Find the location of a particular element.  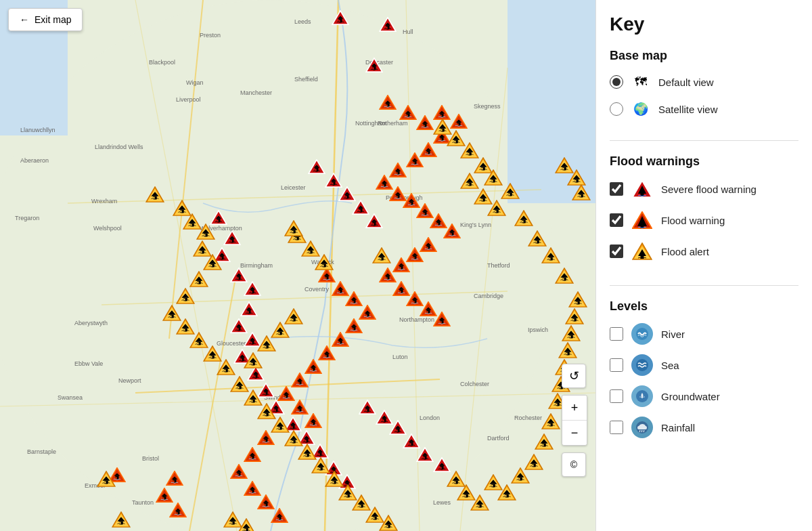

satellite-view-option: 🌍 Satellite view is located at coordinates (704, 109).